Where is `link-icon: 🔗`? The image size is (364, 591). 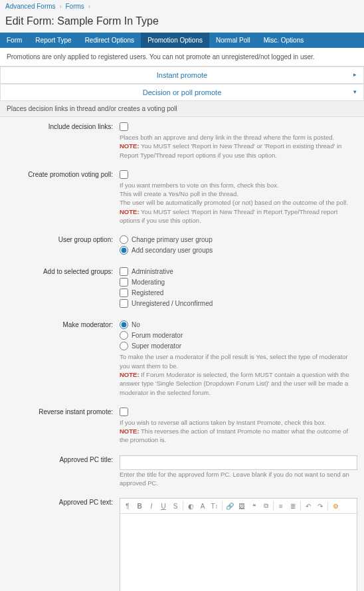
link-icon: 🔗 is located at coordinates (230, 507).